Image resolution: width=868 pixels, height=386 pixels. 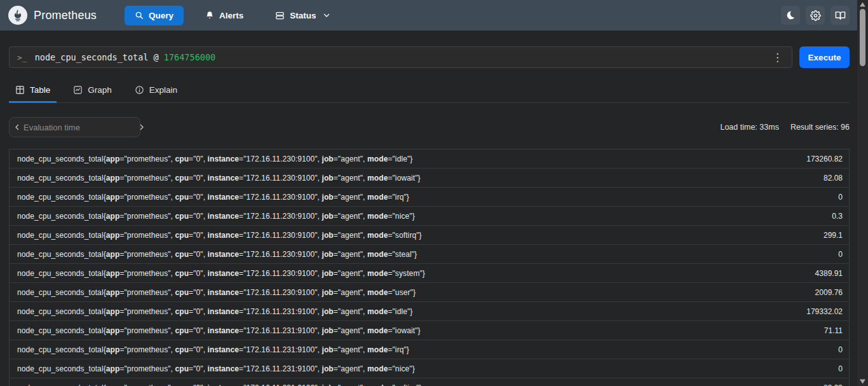 What do you see at coordinates (790, 15) in the screenshot?
I see `moon-icon` at bounding box center [790, 15].